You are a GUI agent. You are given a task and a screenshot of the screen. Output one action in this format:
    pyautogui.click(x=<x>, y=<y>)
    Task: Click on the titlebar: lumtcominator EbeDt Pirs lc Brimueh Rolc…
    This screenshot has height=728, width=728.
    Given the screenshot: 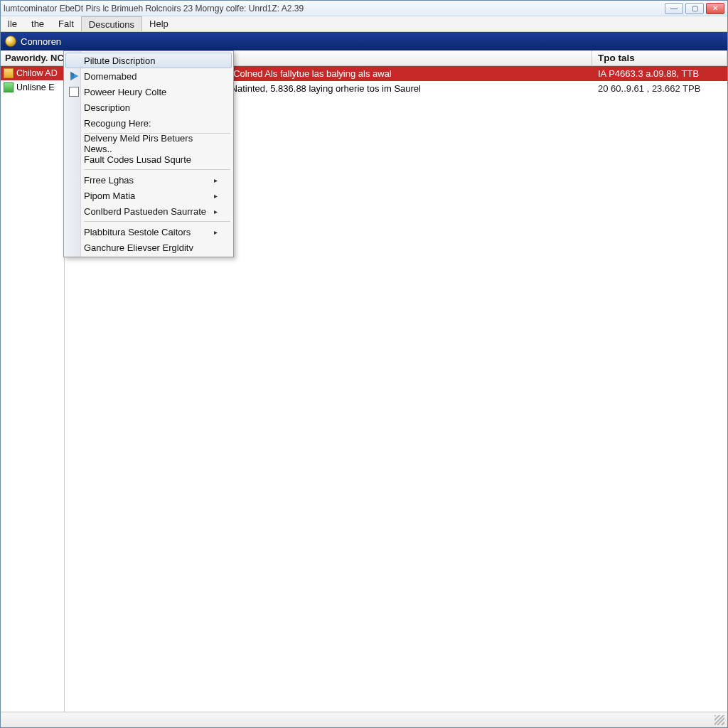 What is the action you would take?
    pyautogui.click(x=364, y=9)
    